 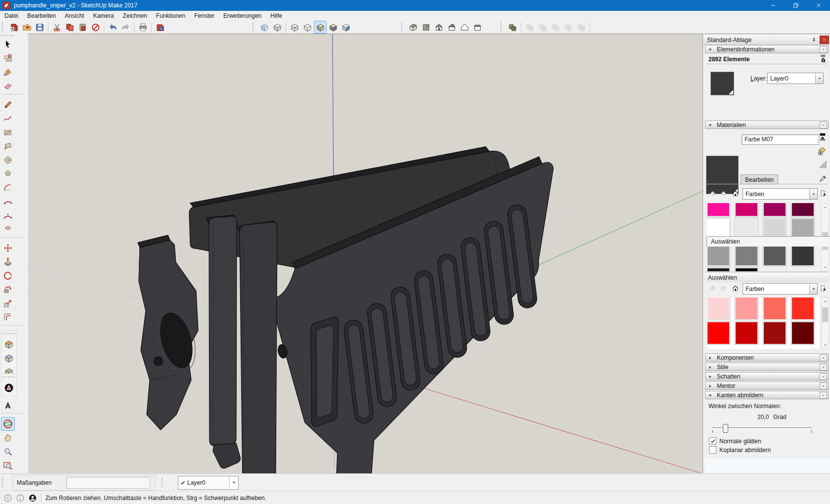 What do you see at coordinates (171, 16) in the screenshot?
I see `menu-funktionen: Funktionen` at bounding box center [171, 16].